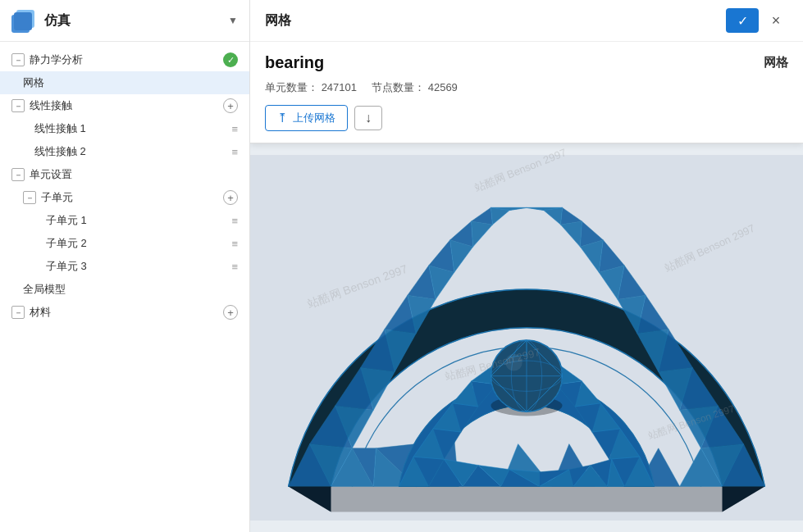 The image size is (803, 532). What do you see at coordinates (130, 129) in the screenshot?
I see `sidebar-item-label: 线性接触 1` at bounding box center [130, 129].